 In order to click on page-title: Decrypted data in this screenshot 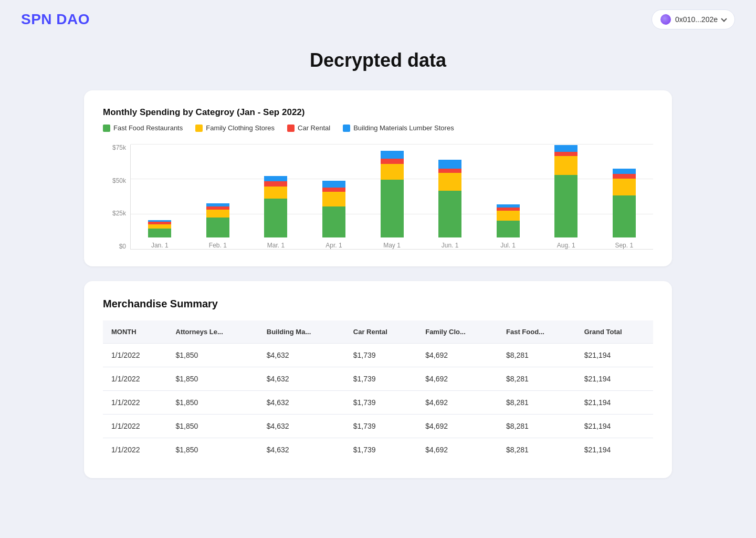, I will do `click(378, 60)`.